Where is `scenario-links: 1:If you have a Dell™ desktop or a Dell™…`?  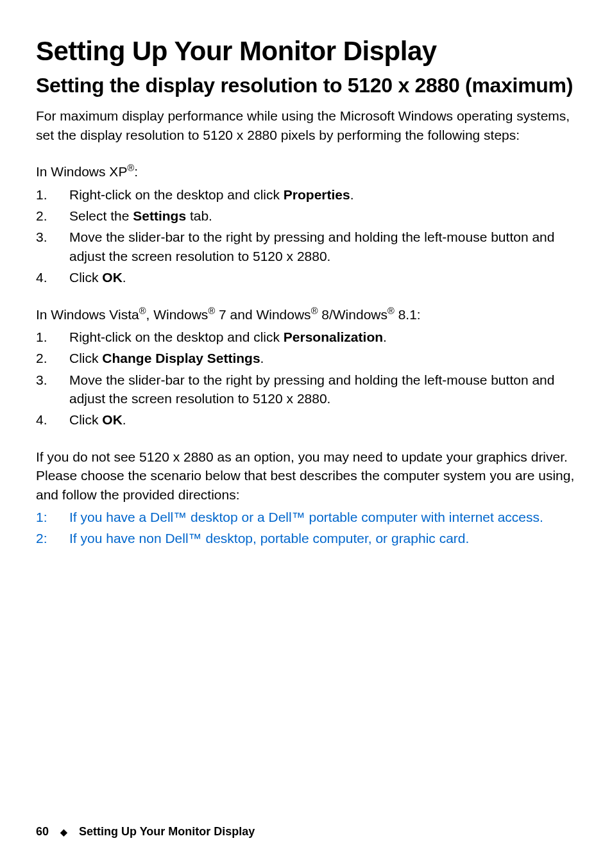 scenario-links: 1:If you have a Dell™ desktop or a Dell™… is located at coordinates (306, 528).